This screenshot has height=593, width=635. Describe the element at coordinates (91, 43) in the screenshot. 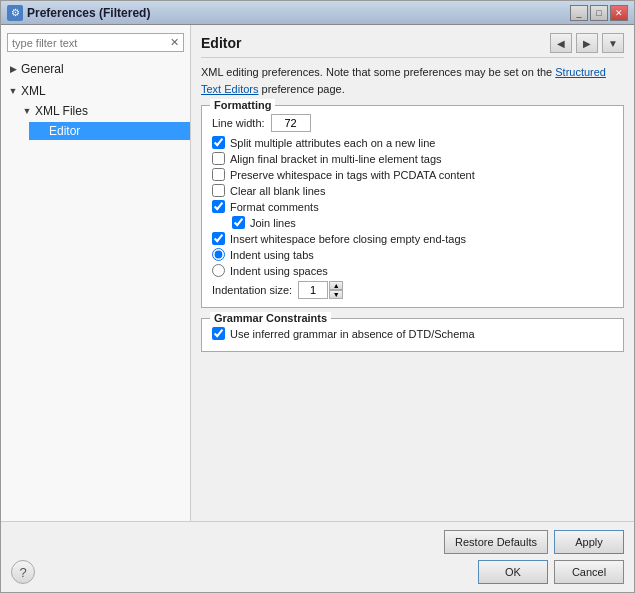

I see `filter-input` at that location.